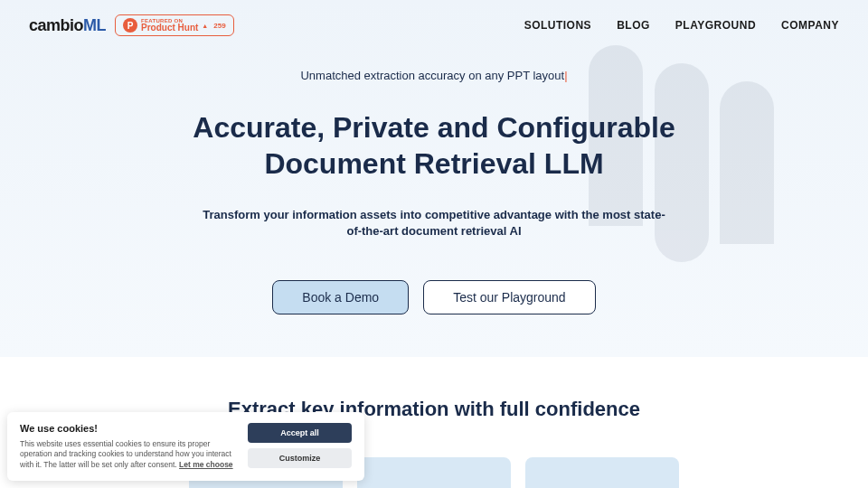  What do you see at coordinates (300, 458) in the screenshot?
I see `customize-button: Customize` at bounding box center [300, 458].